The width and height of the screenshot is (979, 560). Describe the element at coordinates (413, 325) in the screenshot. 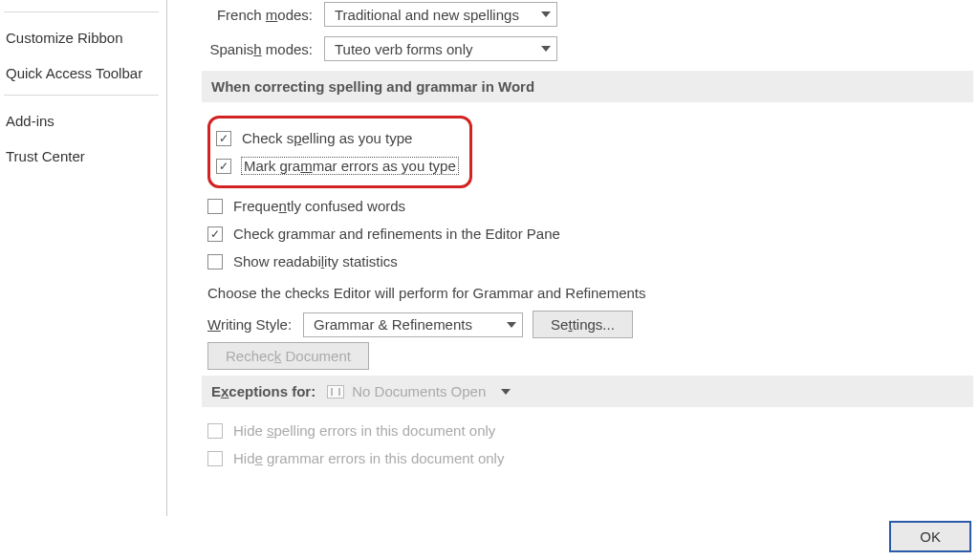

I see `writing-style-dropdown: Grammar & Refinements` at that location.